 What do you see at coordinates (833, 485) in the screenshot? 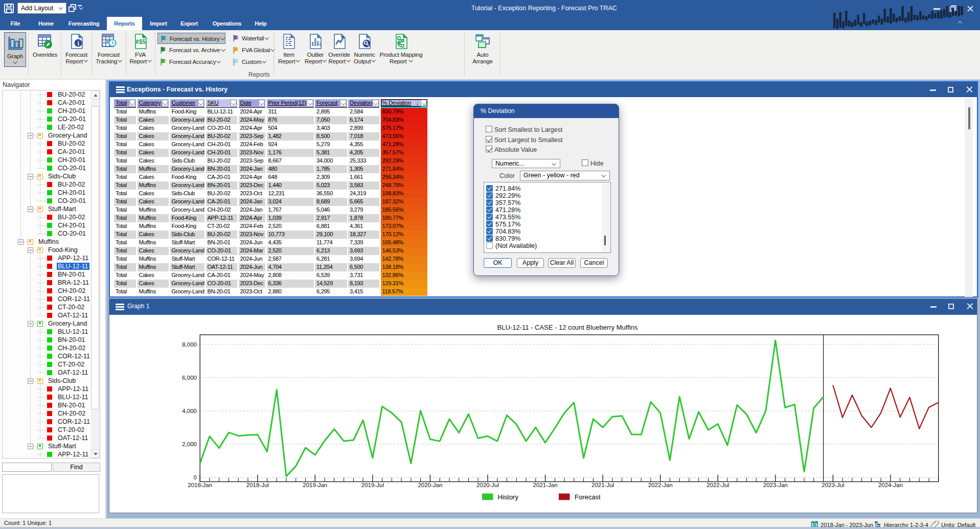
I see `svg-text: 2023-Jul` at bounding box center [833, 485].